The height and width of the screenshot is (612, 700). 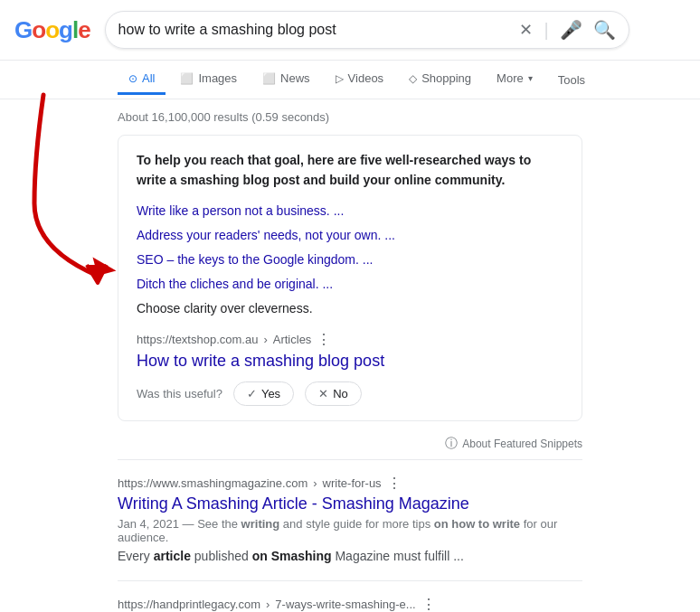 I want to click on snippet-source: https://textshop.com.au › Articles ⋮, so click(x=350, y=340).